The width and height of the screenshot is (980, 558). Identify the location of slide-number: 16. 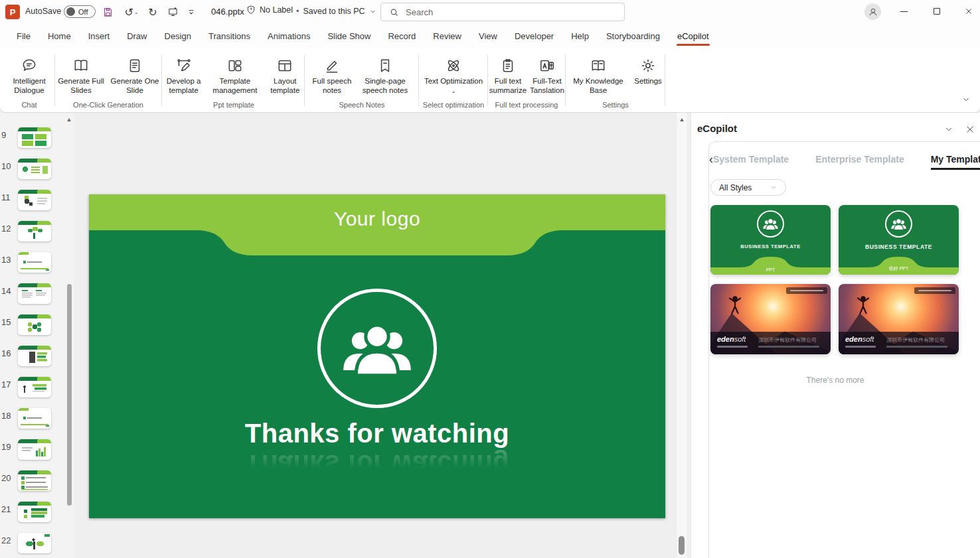
(7, 353).